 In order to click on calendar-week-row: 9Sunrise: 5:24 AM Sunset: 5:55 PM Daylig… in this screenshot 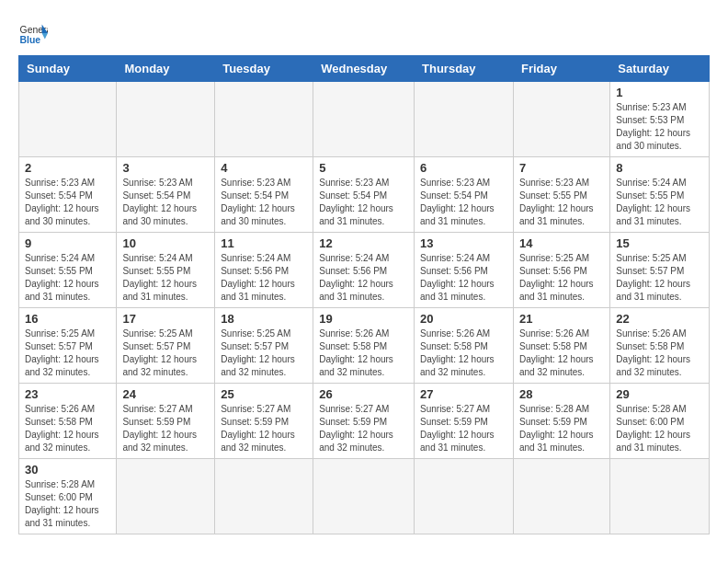, I will do `click(364, 270)`.